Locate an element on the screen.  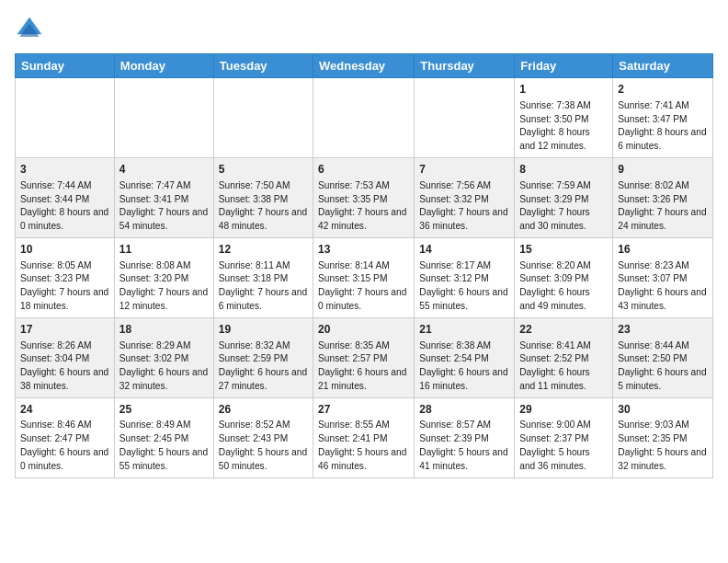
day-cell: 17Sunrise: 8:26 AM Sunset: 3:04 PM Dayli… is located at coordinates (65, 357).